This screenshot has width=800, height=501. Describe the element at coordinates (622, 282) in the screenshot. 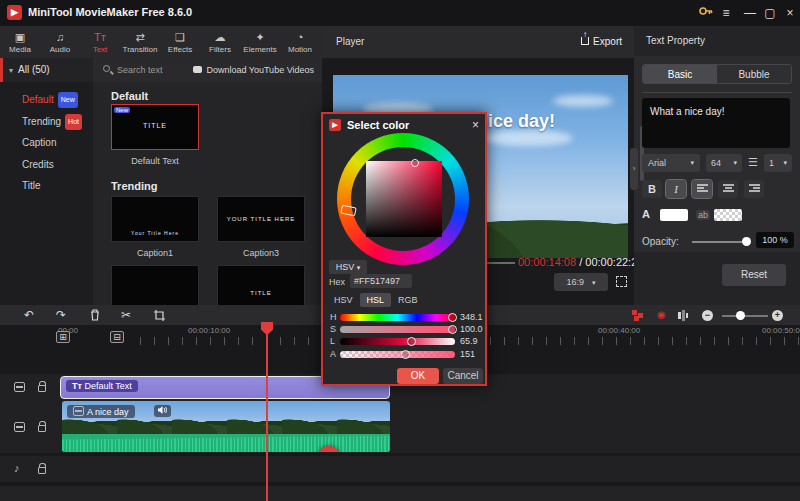

I see `fullscreen-icon` at that location.